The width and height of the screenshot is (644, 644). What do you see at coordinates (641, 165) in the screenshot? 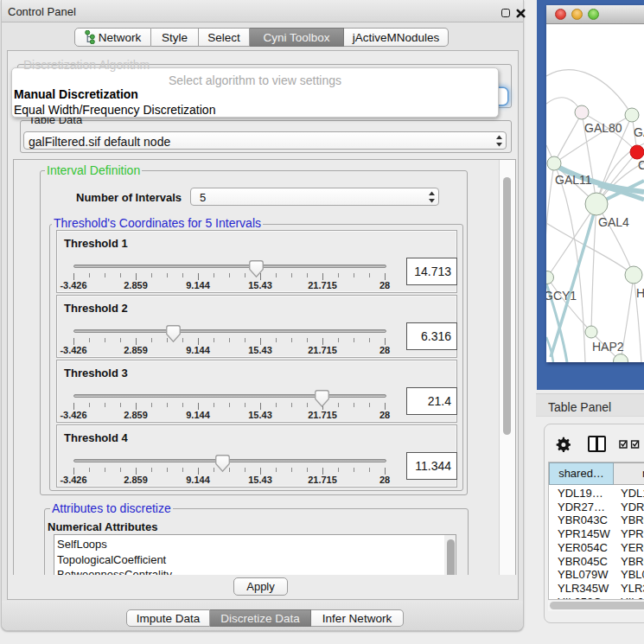
I see `svg-text: C…` at bounding box center [641, 165].